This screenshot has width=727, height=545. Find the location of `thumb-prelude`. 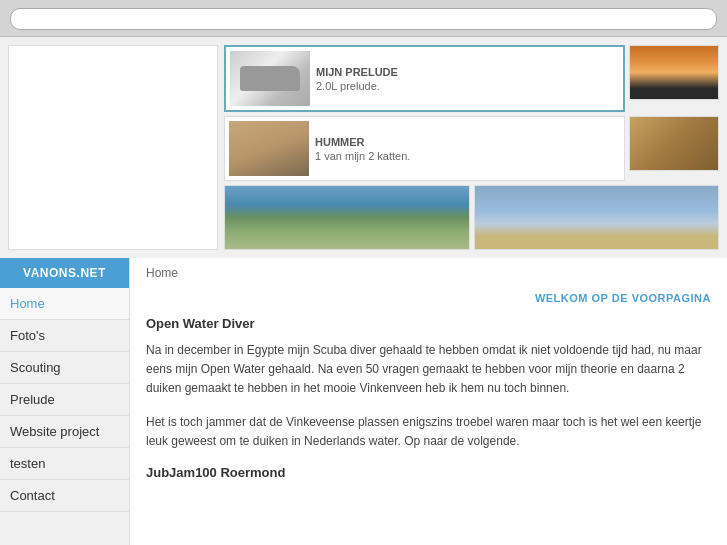

thumb-prelude is located at coordinates (270, 78).